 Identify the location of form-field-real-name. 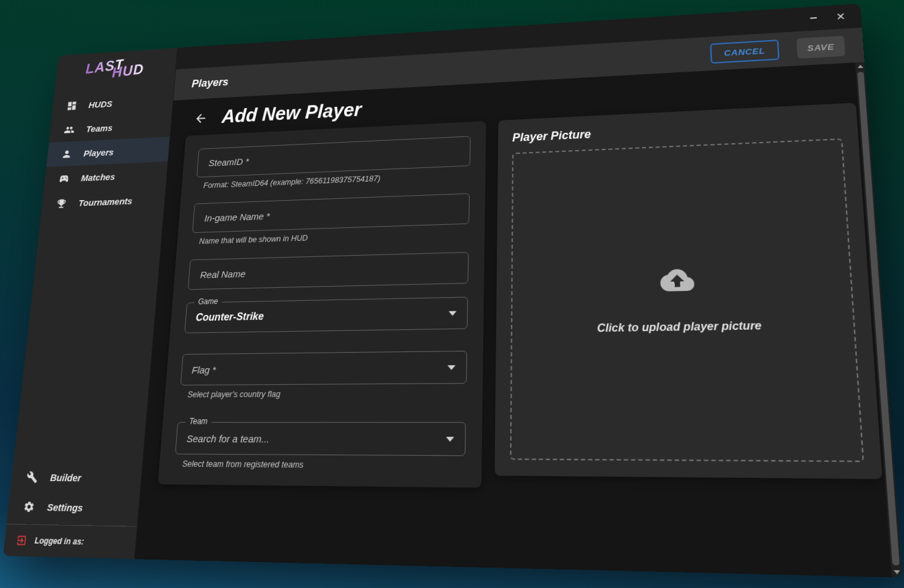
(329, 271).